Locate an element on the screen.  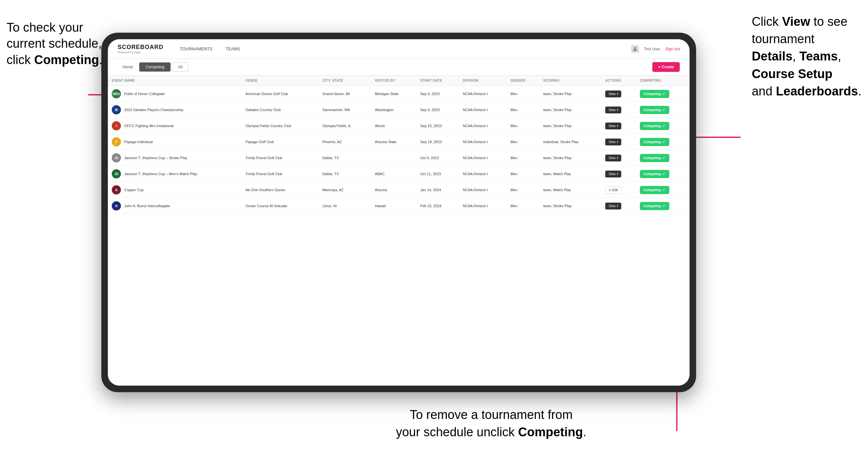
brand-subtitle: Powered by clippi is located at coordinates (141, 52).